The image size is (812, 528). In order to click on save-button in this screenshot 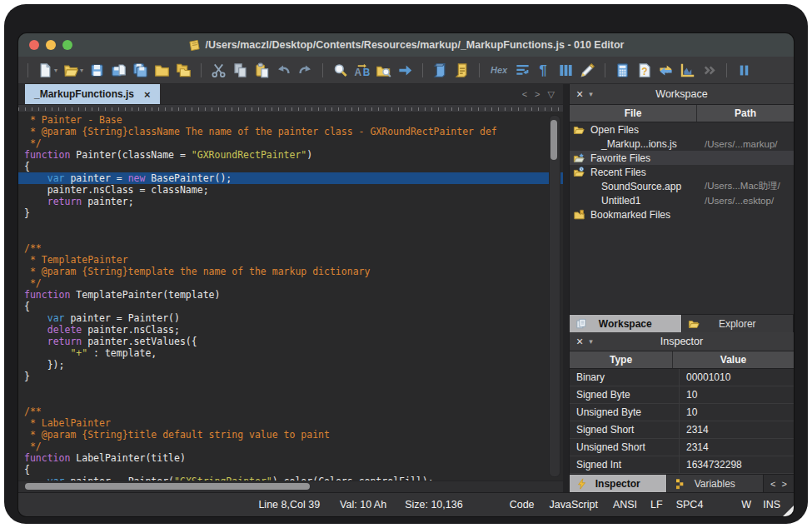, I will do `click(97, 70)`.